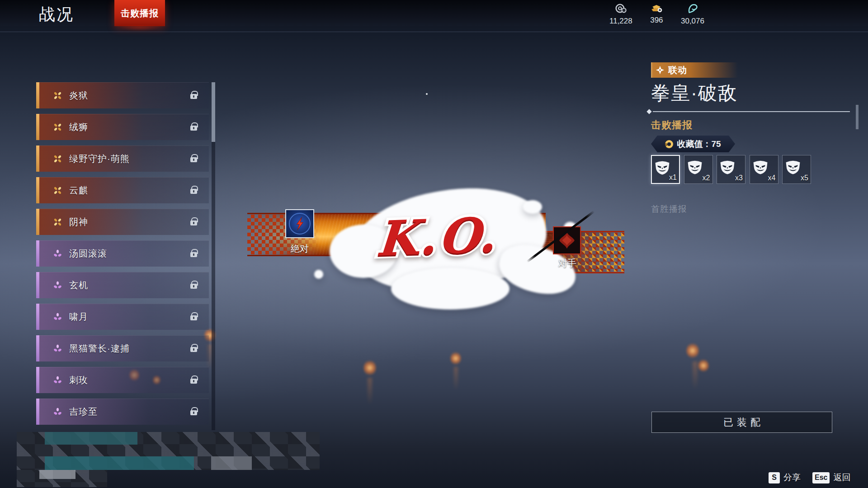  What do you see at coordinates (821, 478) in the screenshot?
I see `back-key-badge: Esc` at bounding box center [821, 478].